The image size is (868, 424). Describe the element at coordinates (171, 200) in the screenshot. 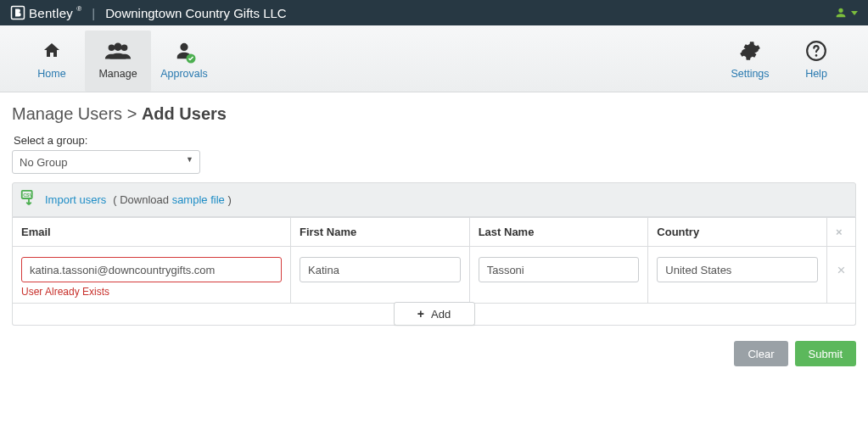

I see `download-paren: ( Download sample file )` at that location.